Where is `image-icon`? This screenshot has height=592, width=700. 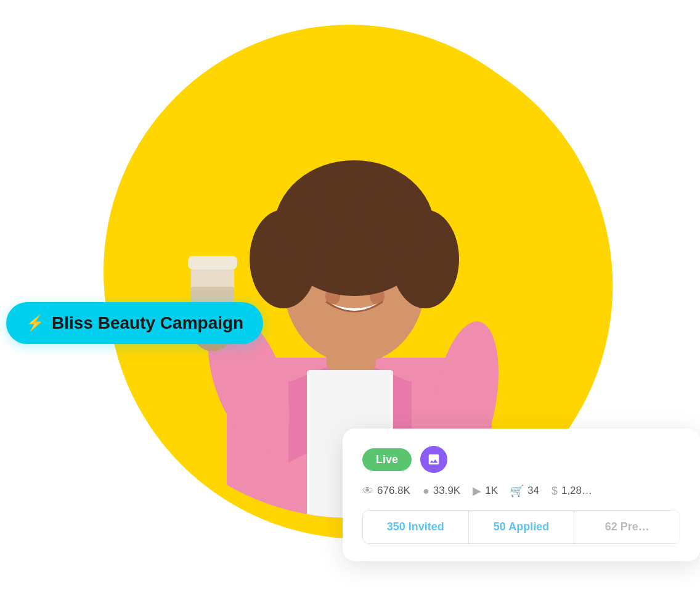 image-icon is located at coordinates (434, 459).